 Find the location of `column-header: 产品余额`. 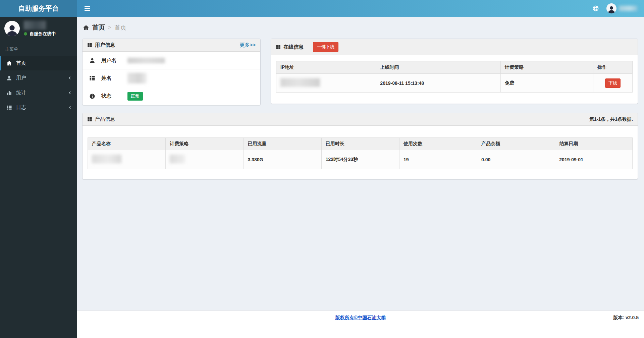

column-header: 产品余额 is located at coordinates (516, 144).